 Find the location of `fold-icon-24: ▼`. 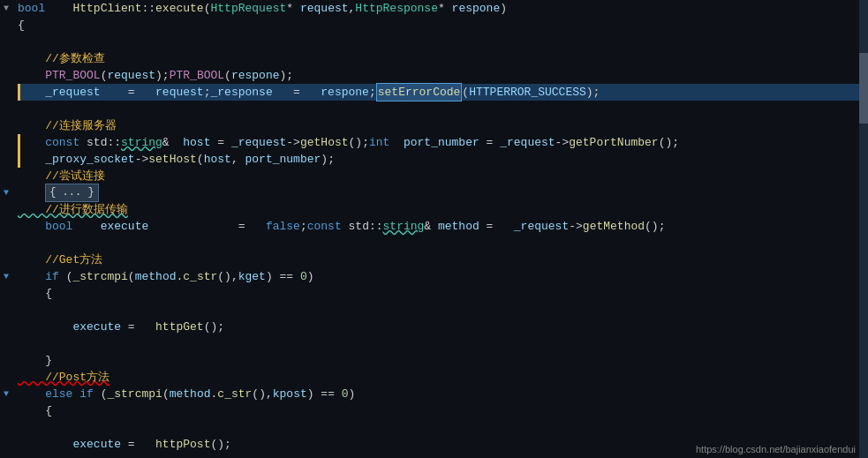

fold-icon-24: ▼ is located at coordinates (6, 394).